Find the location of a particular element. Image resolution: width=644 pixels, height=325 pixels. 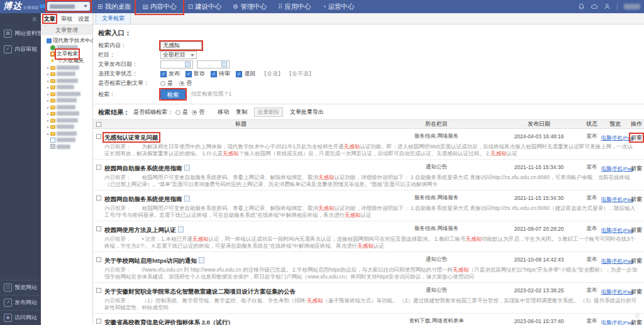

search-content-input: 无感知 is located at coordinates (181, 45).